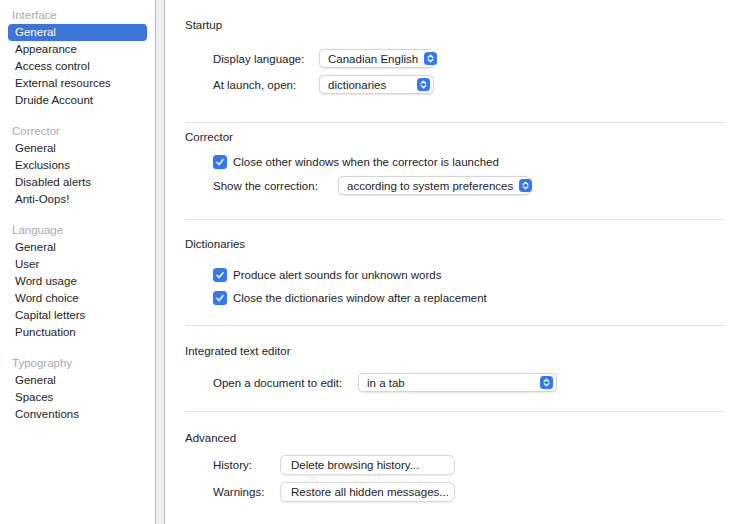 Image resolution: width=739 pixels, height=524 pixels. Describe the element at coordinates (462, 438) in the screenshot. I see `section-title-advanced: Advanced` at that location.